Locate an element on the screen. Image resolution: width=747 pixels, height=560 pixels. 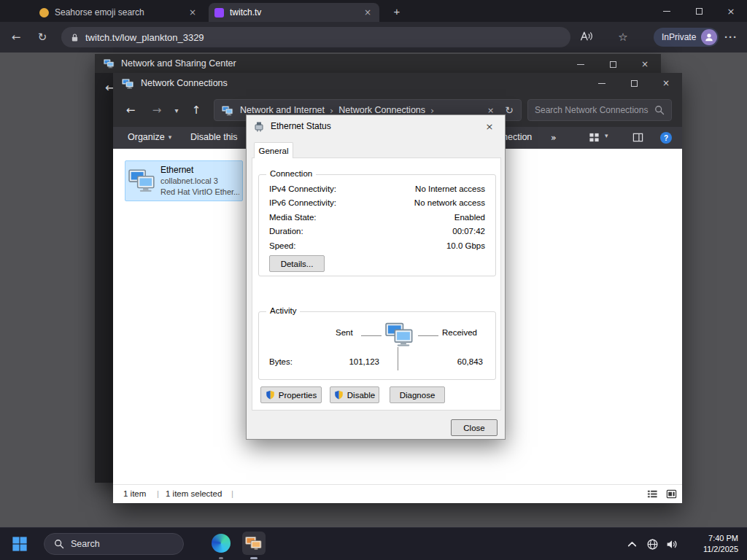
rename-connection-command: nection is located at coordinates (517, 137).